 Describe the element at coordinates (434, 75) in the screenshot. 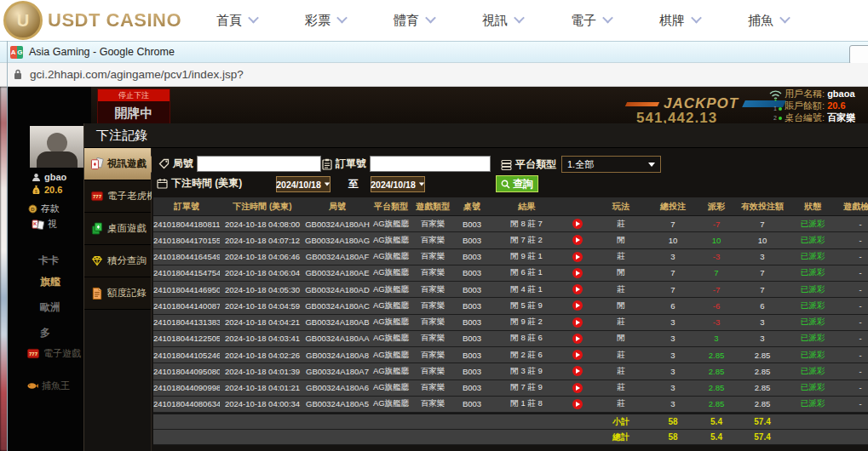

I see `url-bar: gci.2hhapi.com/agingame/pcv1/index.jsp?` at that location.